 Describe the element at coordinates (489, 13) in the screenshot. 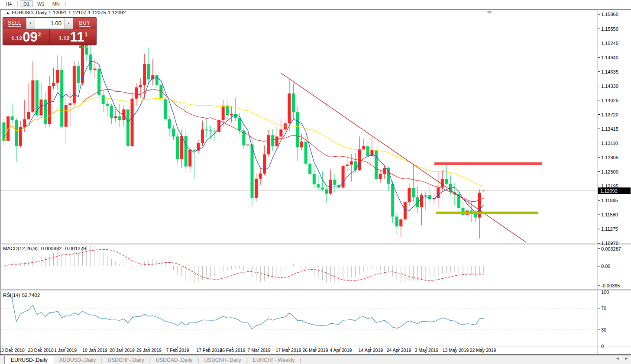

I see `scroll-to-end-icon` at that location.